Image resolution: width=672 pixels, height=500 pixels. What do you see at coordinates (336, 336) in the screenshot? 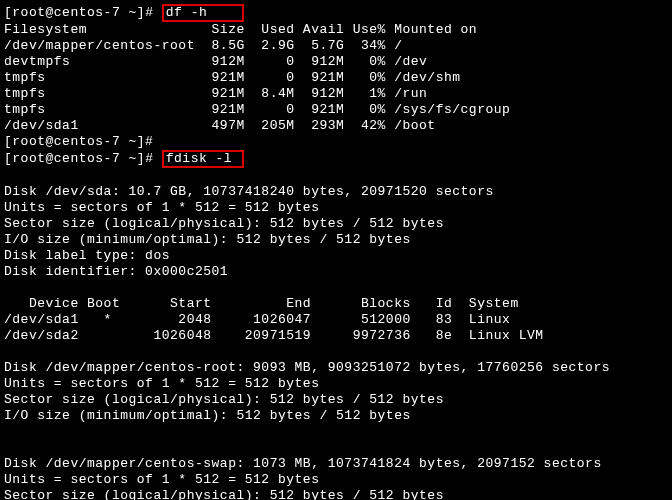
I see `partition-row: /dev/sda2 1026048 20971519 9972736 8e Li…` at bounding box center [336, 336].